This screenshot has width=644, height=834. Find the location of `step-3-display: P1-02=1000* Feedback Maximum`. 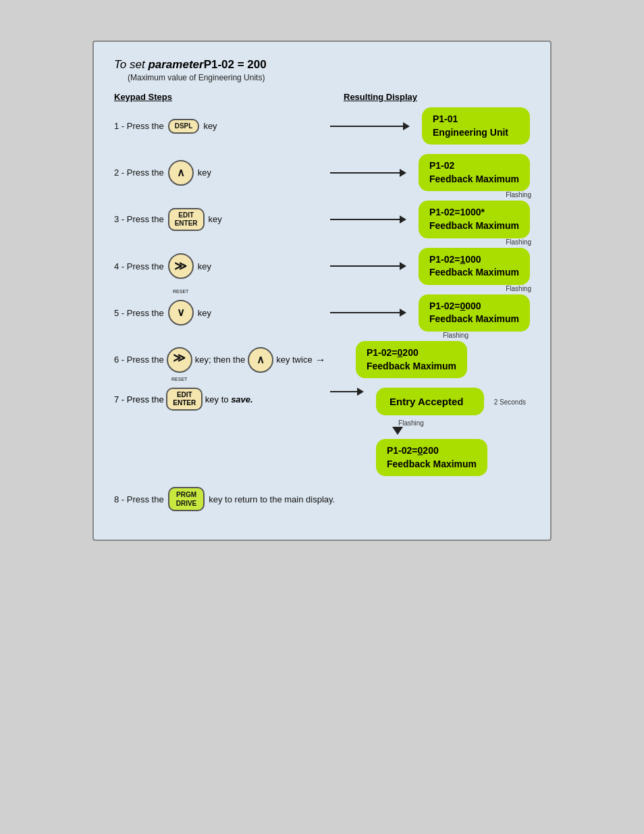

step-3-display: P1-02=1000* Feedback Maximum is located at coordinates (474, 219).